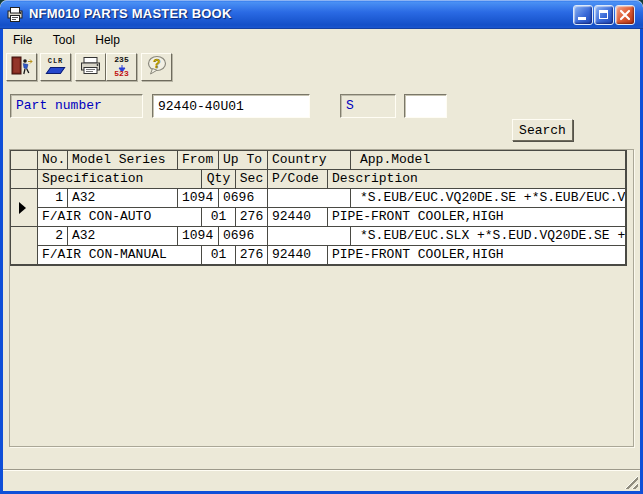 This screenshot has height=494, width=643. I want to click on toolbar: CLR 235 523 ?, so click(322, 67).